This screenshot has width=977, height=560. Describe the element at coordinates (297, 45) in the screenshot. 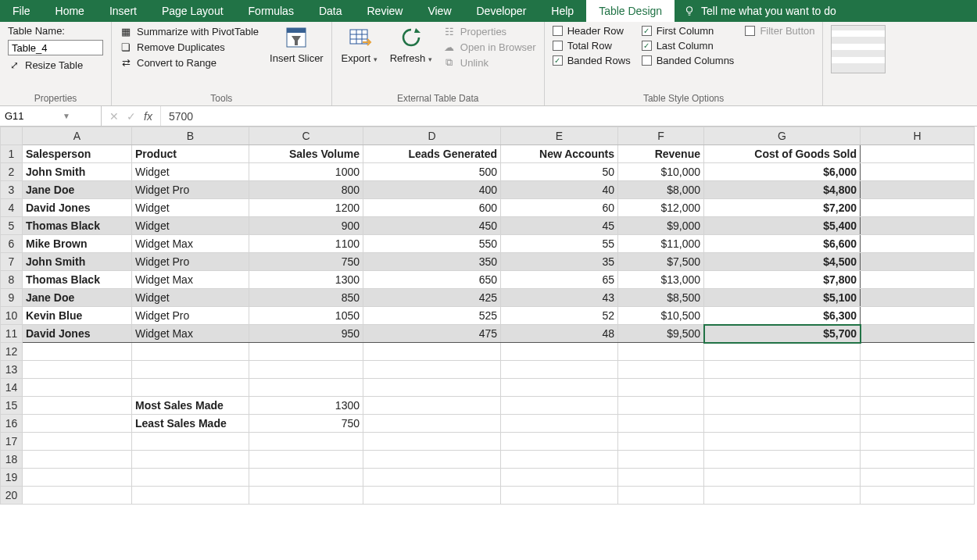

I see `insert-slicer-button: Insert Slicer` at that location.